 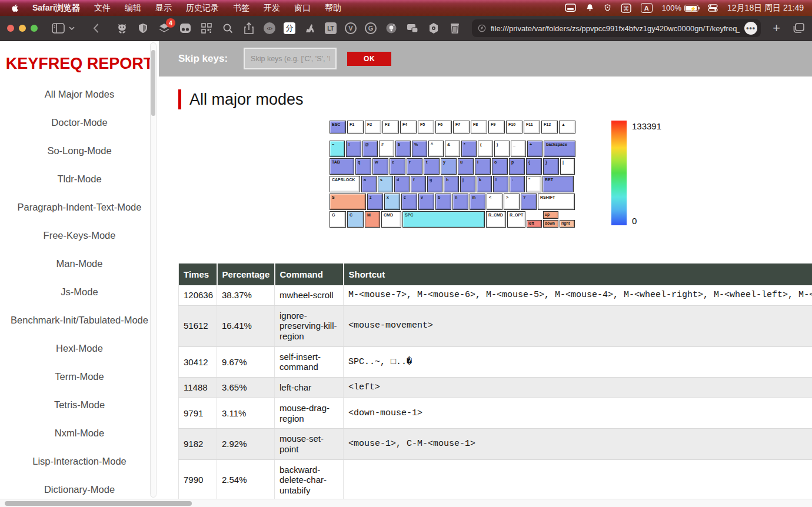 I want to click on cell-percentage: 9.67%, so click(x=246, y=362).